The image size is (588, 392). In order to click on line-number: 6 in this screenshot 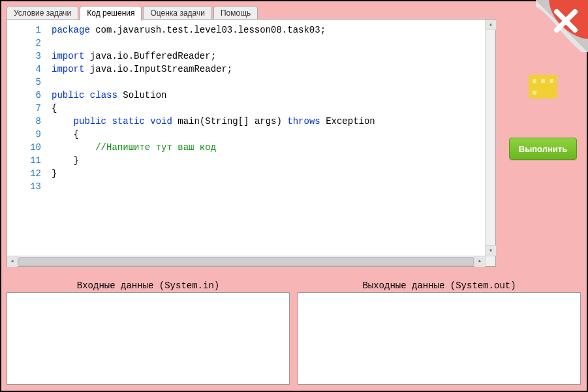, I will do `click(24, 95)`.